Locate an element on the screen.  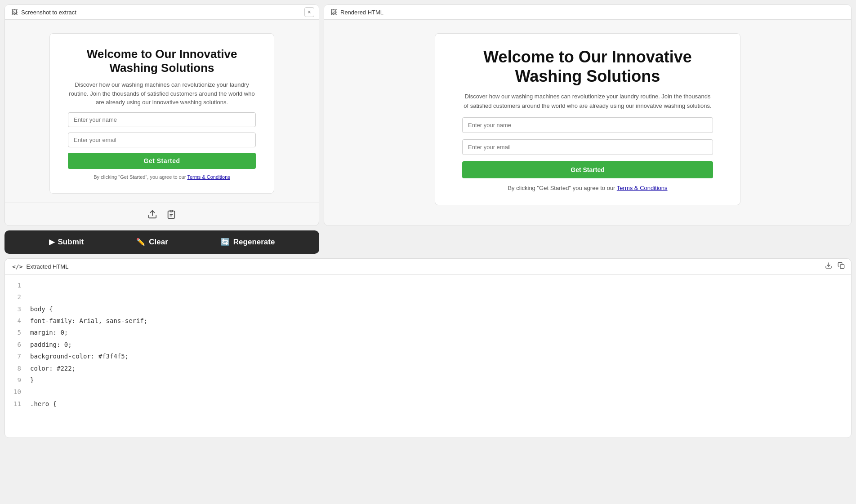
rendered-terms-link: Terms & Conditions is located at coordinates (642, 188).